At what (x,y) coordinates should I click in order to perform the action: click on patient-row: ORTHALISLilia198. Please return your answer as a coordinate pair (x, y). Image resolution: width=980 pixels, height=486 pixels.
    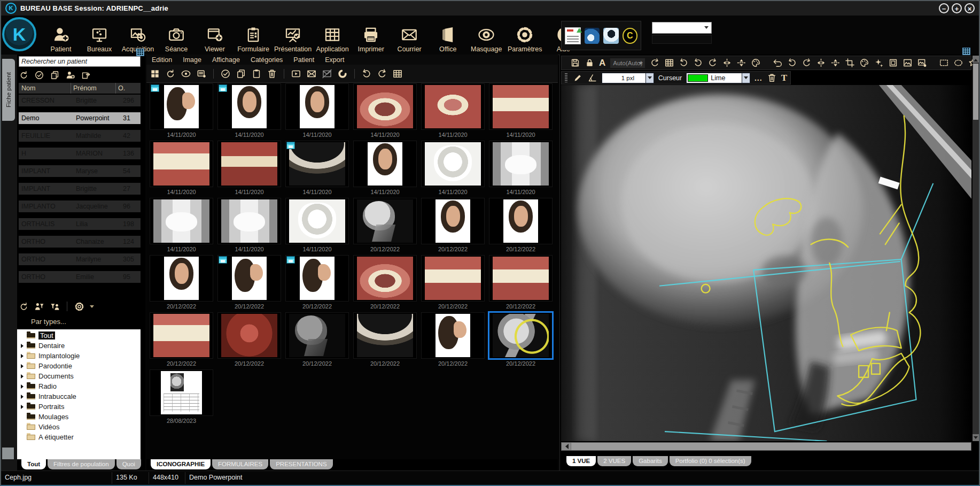
    Looking at the image, I should click on (80, 224).